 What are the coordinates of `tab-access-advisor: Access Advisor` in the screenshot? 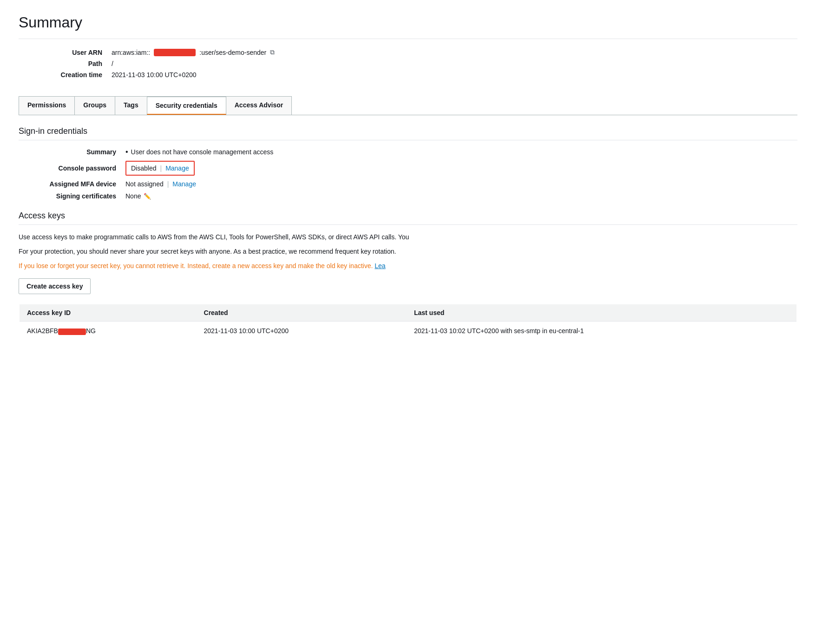 It's located at (259, 105).